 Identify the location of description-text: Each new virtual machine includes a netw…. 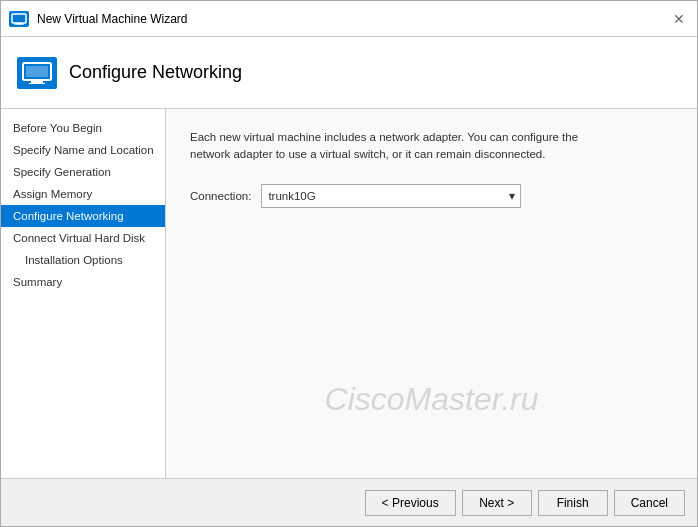
(405, 146).